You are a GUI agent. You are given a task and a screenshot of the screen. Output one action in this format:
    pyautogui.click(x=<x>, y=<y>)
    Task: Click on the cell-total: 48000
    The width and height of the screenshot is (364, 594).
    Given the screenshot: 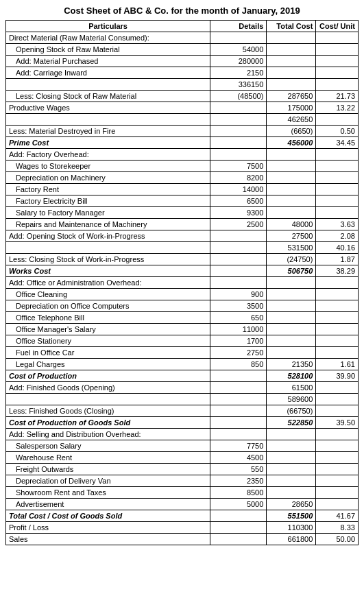 What is the action you would take?
    pyautogui.click(x=291, y=225)
    